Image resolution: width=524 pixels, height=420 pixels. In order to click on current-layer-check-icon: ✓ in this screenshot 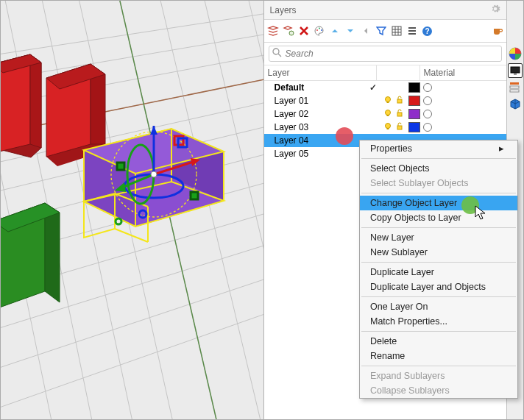, I will do `click(373, 88)`.